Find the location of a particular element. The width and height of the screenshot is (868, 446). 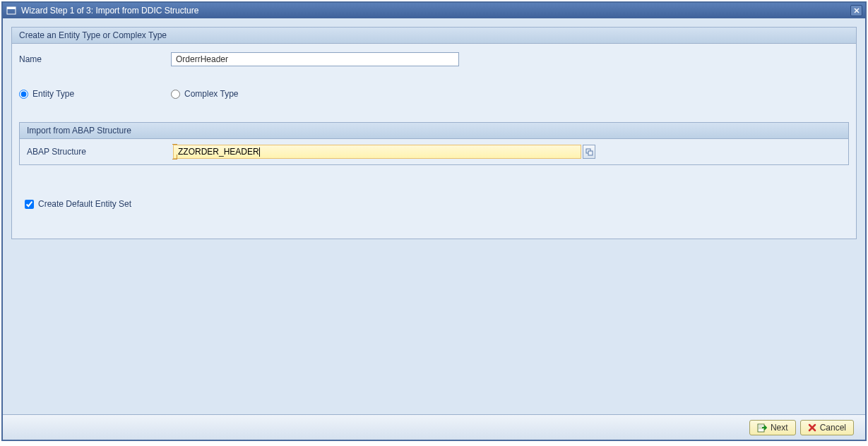

next-button: Next is located at coordinates (773, 428).